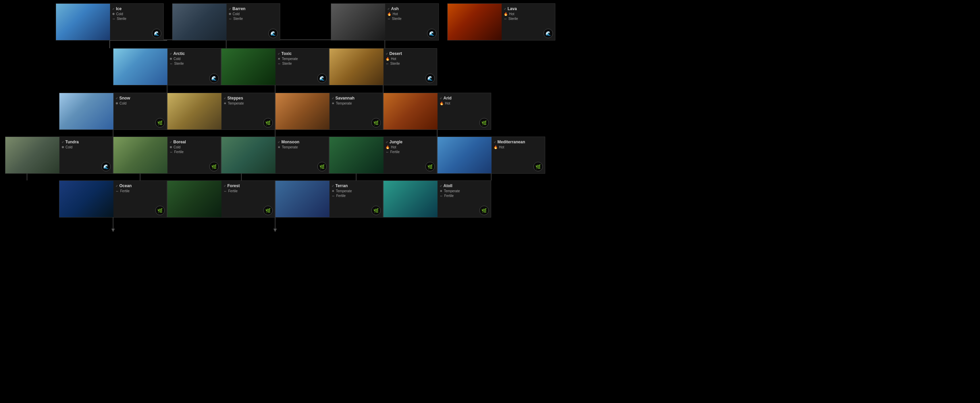 Image resolution: width=980 pixels, height=403 pixels. Describe the element at coordinates (333, 191) in the screenshot. I see `temp-icon-terran: ☀` at that location.